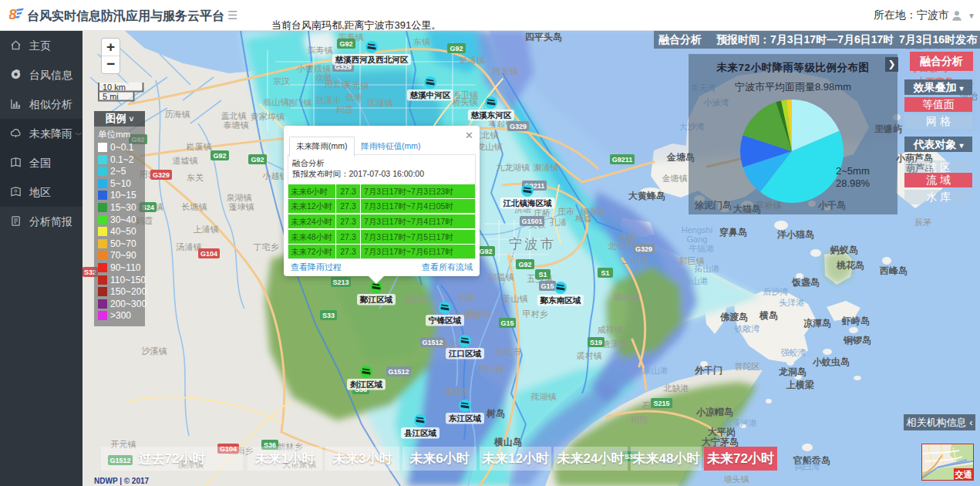 The height and width of the screenshot is (486, 980). I want to click on svg-text: 慈溪西河及西北河区, so click(372, 59).